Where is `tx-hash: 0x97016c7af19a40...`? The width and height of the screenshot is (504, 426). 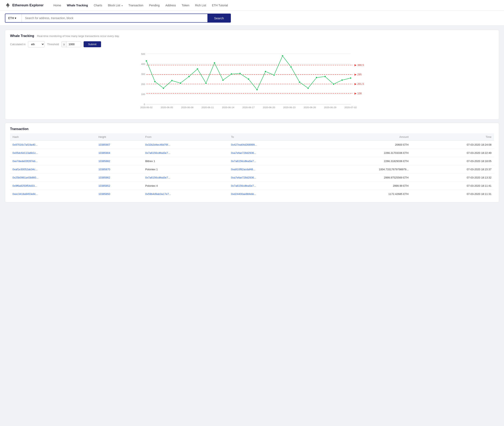 tx-hash: 0x97016c7af19a40... is located at coordinates (53, 145).